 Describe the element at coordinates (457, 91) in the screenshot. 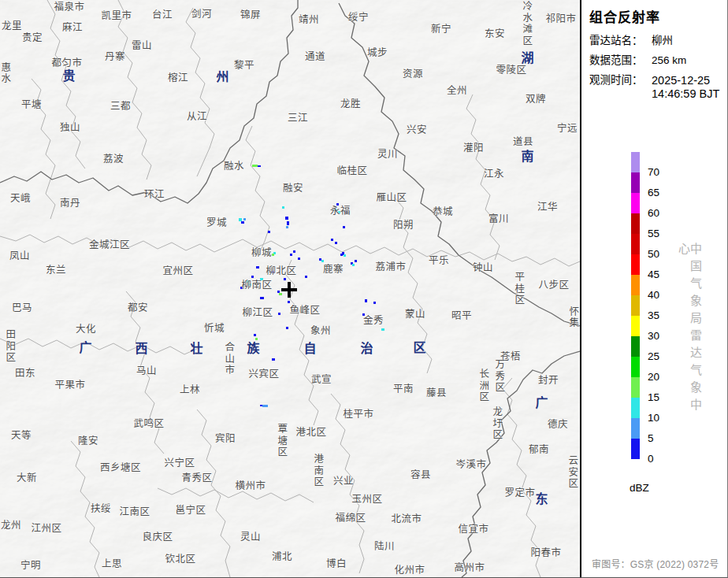

I see `place-label: 全州` at that location.